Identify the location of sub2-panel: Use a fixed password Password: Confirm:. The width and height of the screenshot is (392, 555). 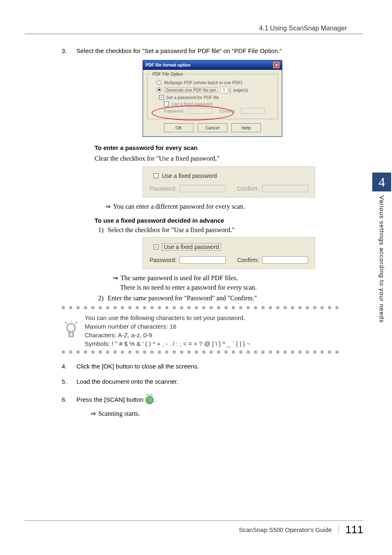
(229, 253).